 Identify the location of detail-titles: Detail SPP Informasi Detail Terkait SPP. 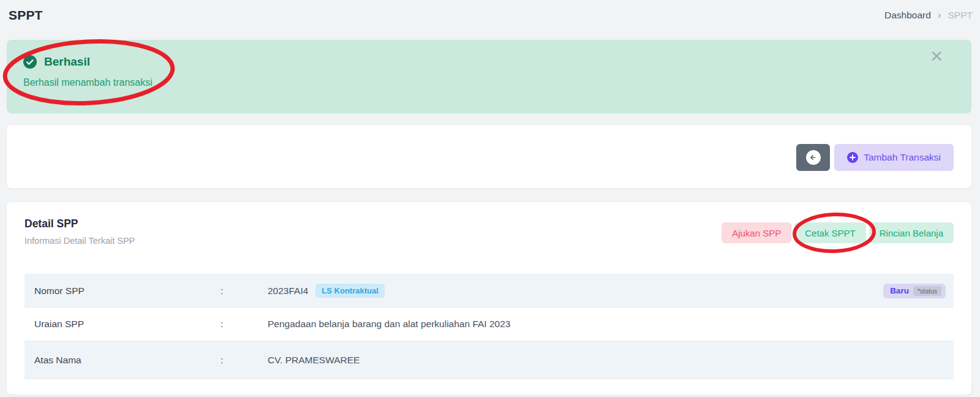
(80, 232).